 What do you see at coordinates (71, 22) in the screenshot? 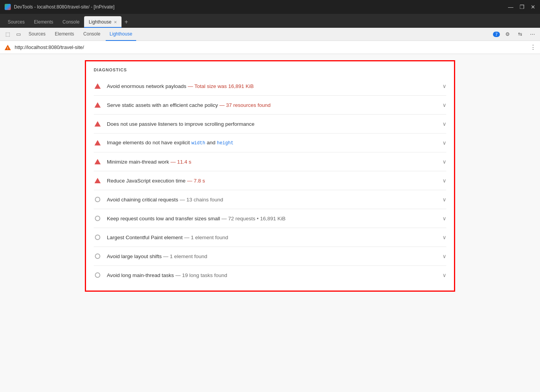
I see `tab-console-label: Console` at bounding box center [71, 22].